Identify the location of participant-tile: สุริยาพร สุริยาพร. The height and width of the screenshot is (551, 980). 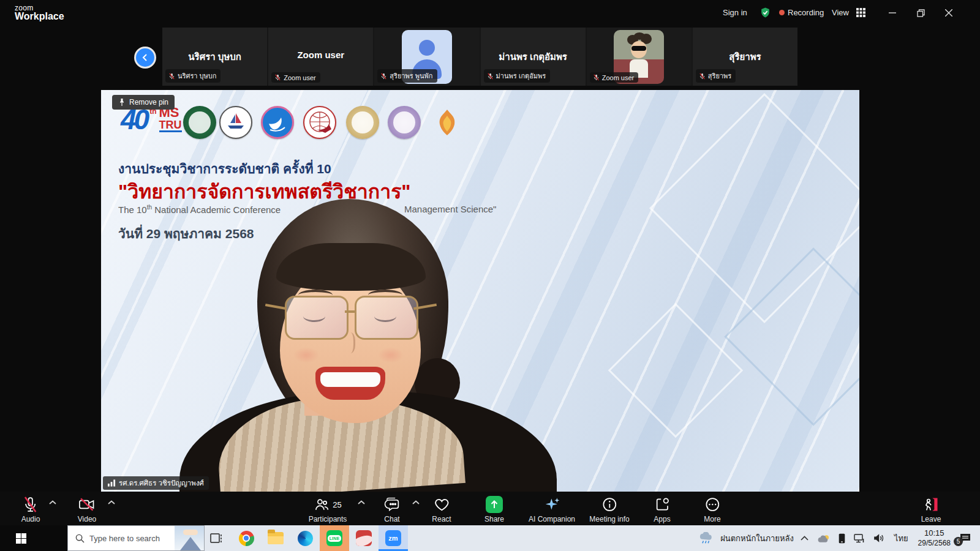
(745, 56).